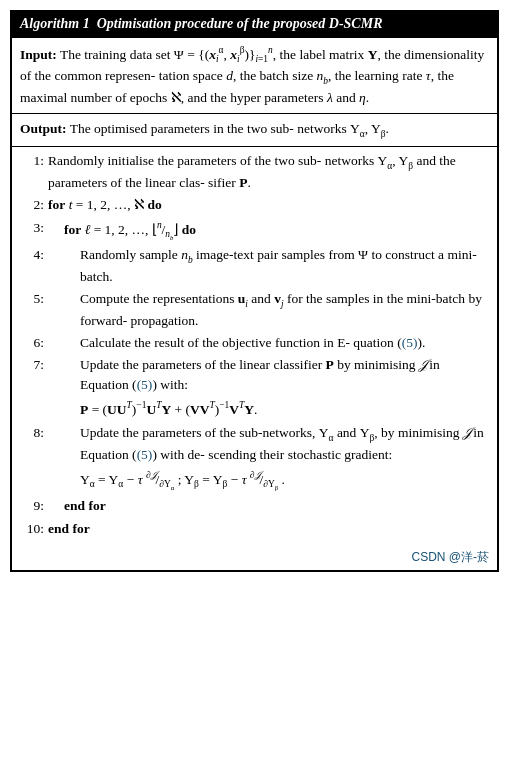 The width and height of the screenshot is (509, 772). I want to click on step-3-num: 3:, so click(34, 230).